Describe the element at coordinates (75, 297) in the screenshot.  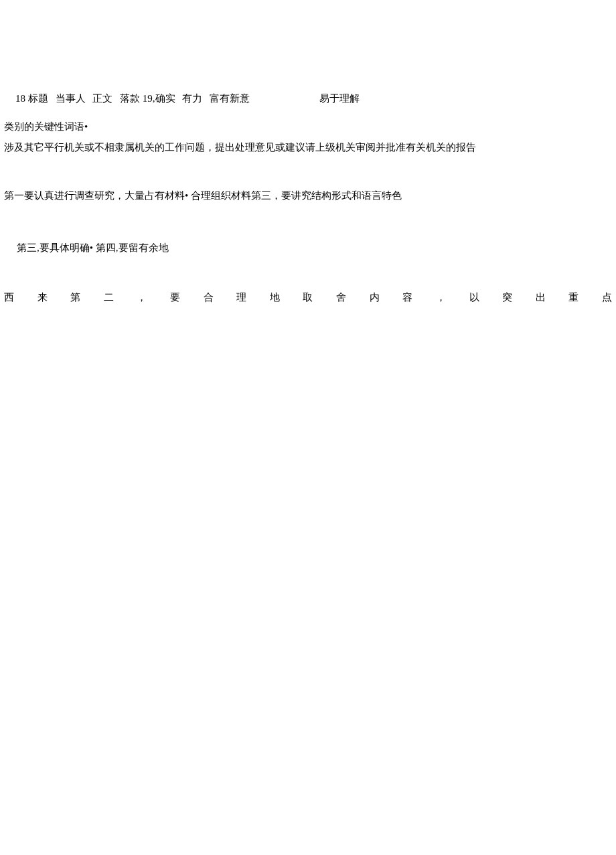
I see `char: 第` at that location.